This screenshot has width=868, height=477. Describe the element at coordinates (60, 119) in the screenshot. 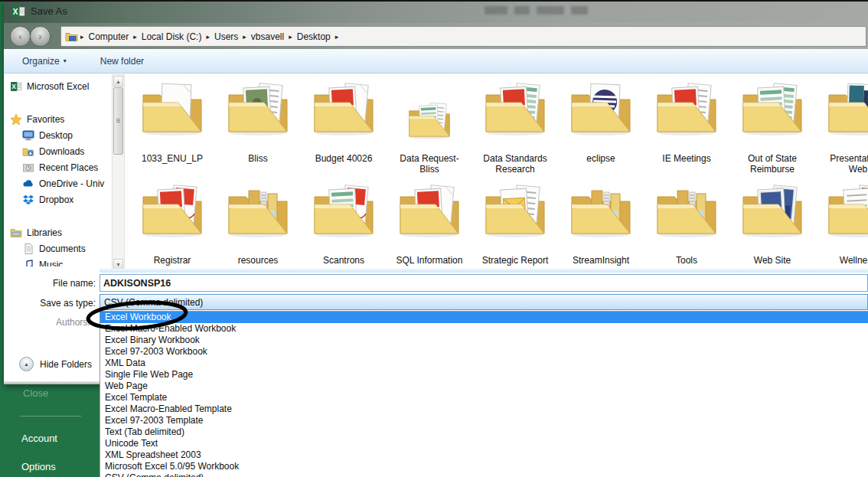

I see `sidebar-item-favorites: Favorites` at that location.